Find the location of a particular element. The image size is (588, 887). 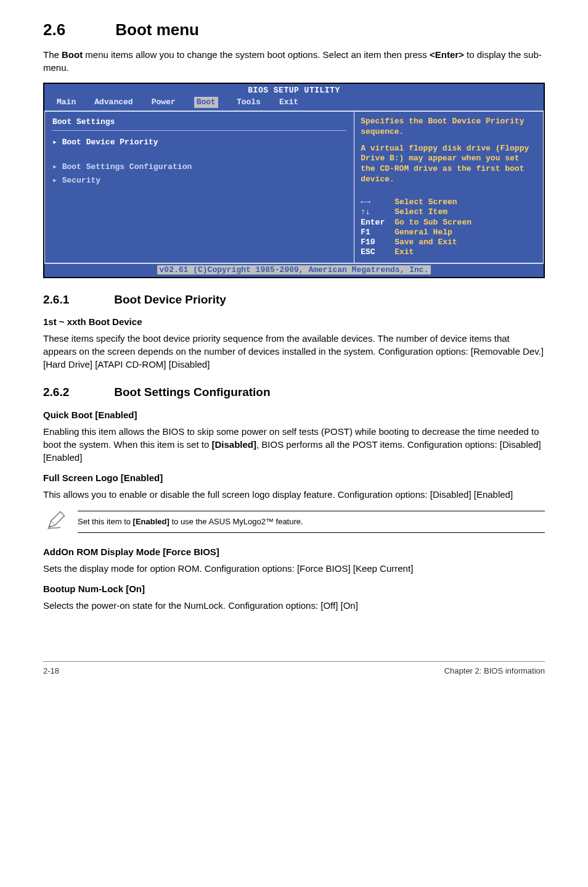

section-title: Boot menu is located at coordinates (157, 30).